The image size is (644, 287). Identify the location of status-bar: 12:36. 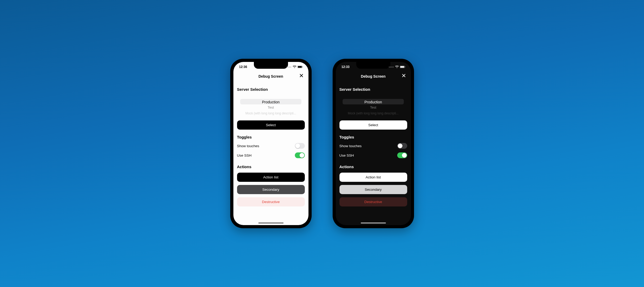
(271, 67).